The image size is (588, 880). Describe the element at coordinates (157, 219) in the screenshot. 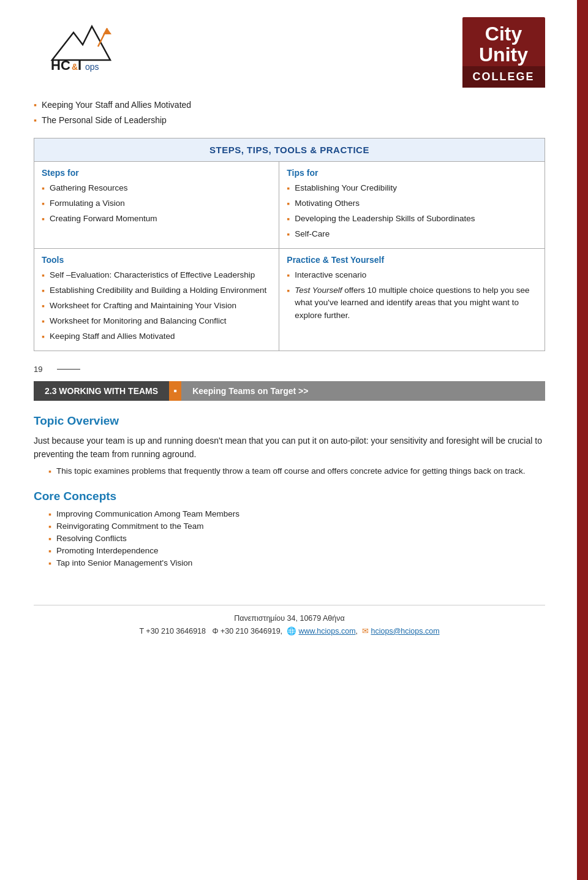

I see `step-3: Creating Forward Momentum` at that location.